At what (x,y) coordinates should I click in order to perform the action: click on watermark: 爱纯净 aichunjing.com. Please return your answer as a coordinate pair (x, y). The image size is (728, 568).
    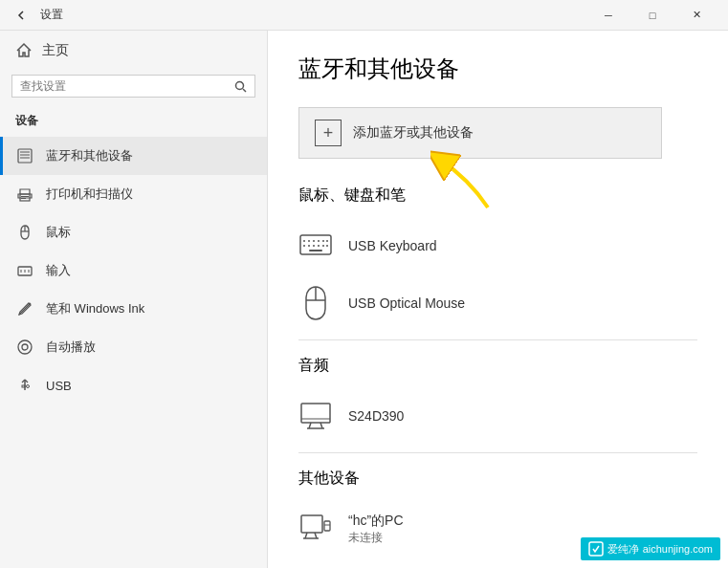
    Looking at the image, I should click on (651, 549).